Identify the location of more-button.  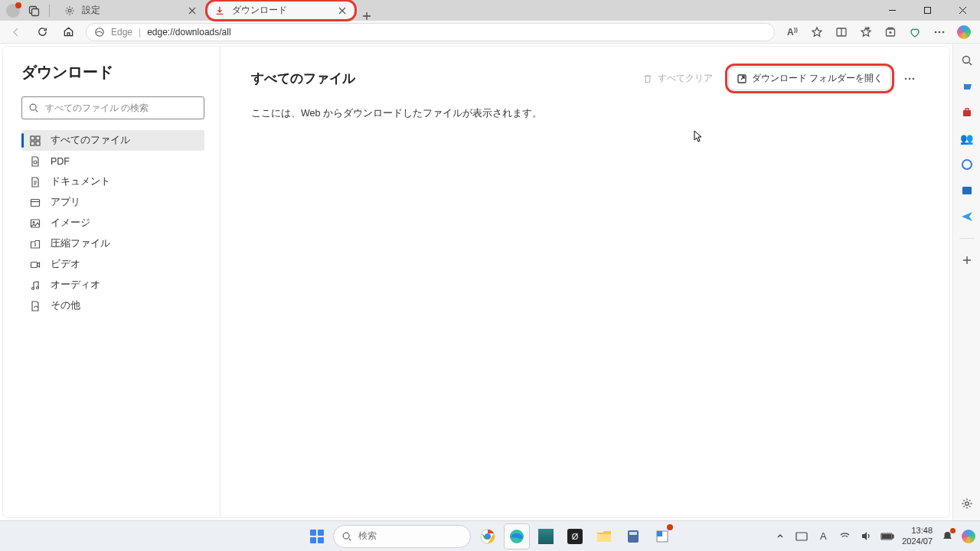
(939, 32).